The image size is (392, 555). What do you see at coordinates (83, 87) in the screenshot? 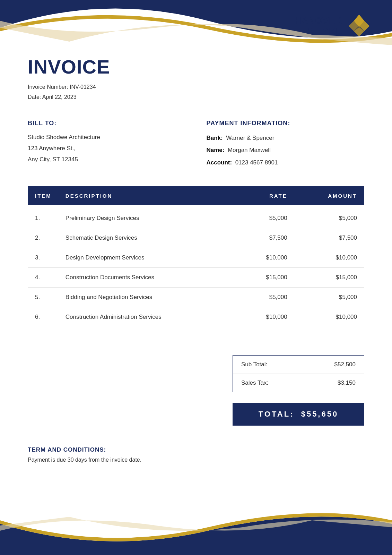
I see `invoice-number-value: INV-01234` at bounding box center [83, 87].